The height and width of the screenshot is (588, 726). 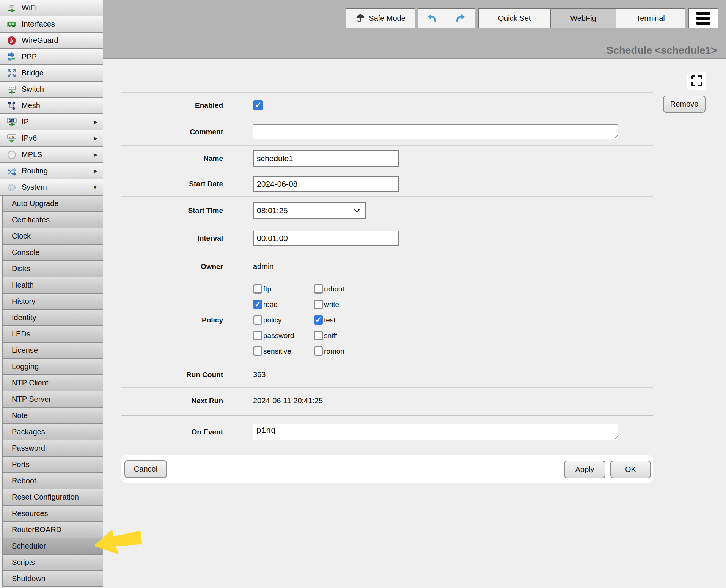 I want to click on on-event-textarea: ping, so click(x=435, y=432).